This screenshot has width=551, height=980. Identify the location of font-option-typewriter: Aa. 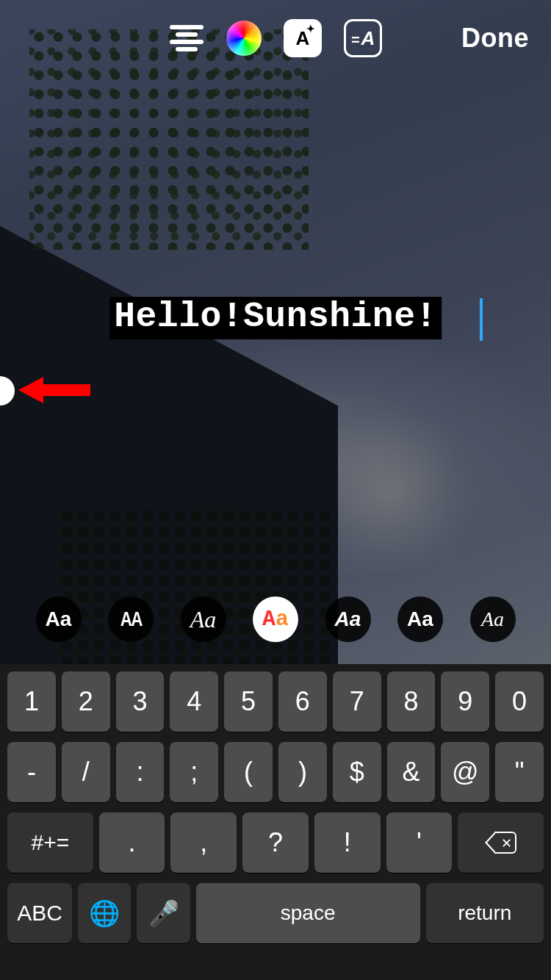
(276, 619).